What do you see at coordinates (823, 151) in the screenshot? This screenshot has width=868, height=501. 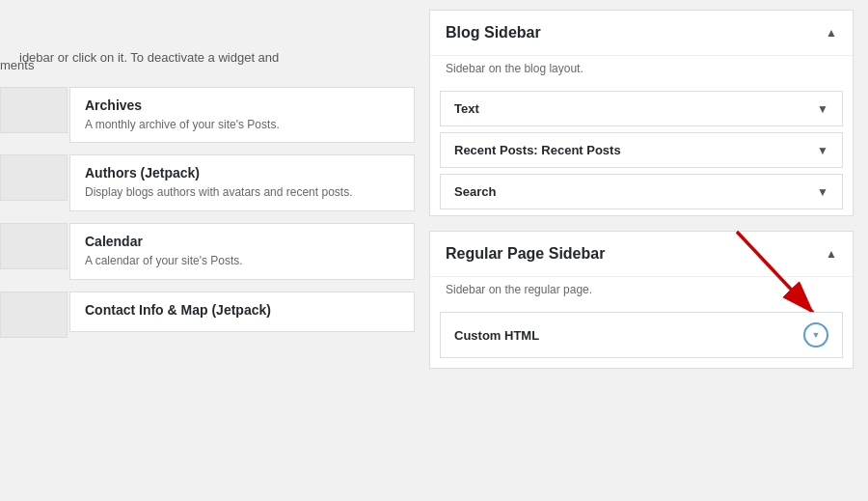 I see `recent-posts-chevron: ▼` at bounding box center [823, 151].